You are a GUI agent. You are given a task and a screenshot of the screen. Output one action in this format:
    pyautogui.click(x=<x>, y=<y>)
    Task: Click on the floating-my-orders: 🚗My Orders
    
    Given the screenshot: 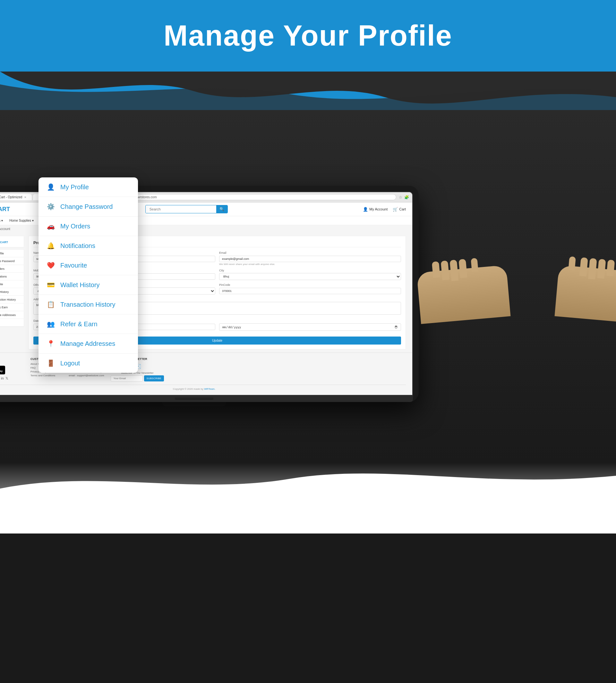 What is the action you would take?
    pyautogui.click(x=88, y=226)
    